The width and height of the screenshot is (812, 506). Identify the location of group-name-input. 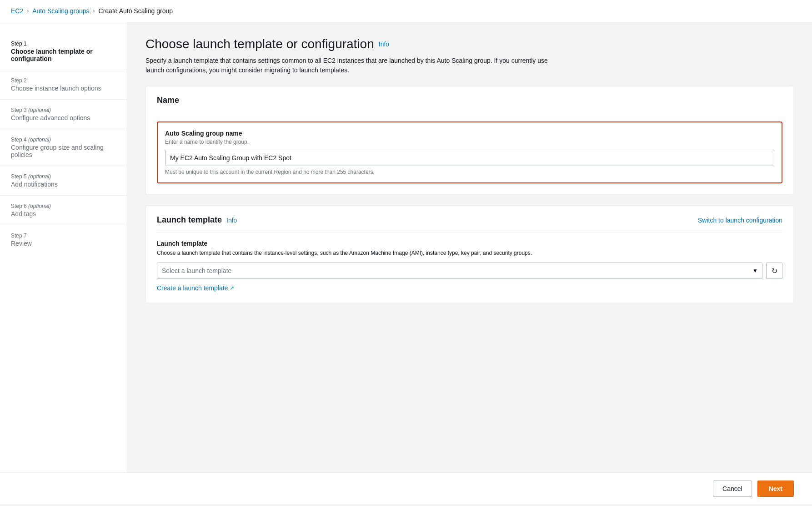
(470, 158).